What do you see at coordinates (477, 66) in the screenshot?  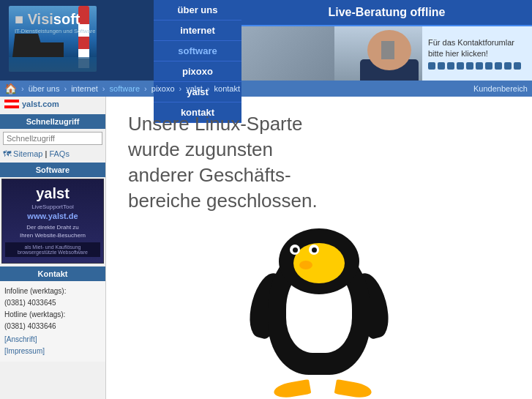 I see `contact-dots` at bounding box center [477, 66].